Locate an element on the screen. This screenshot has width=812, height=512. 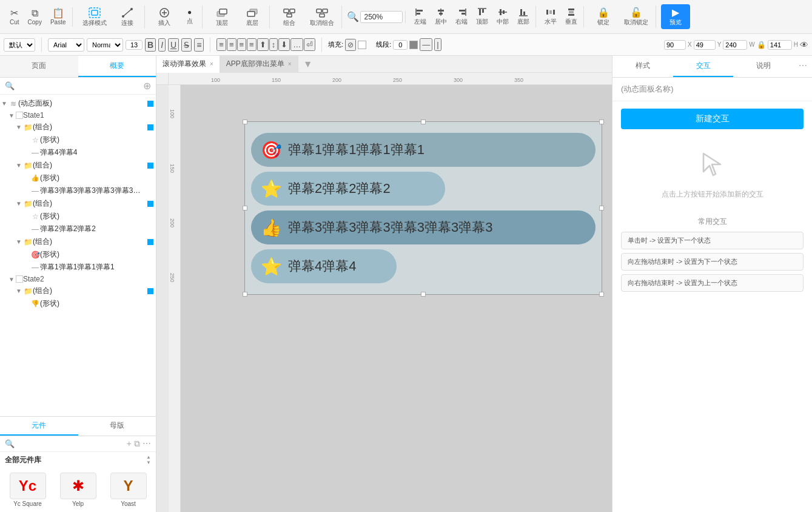
preview-button: ▶ 预览 is located at coordinates (676, 17).